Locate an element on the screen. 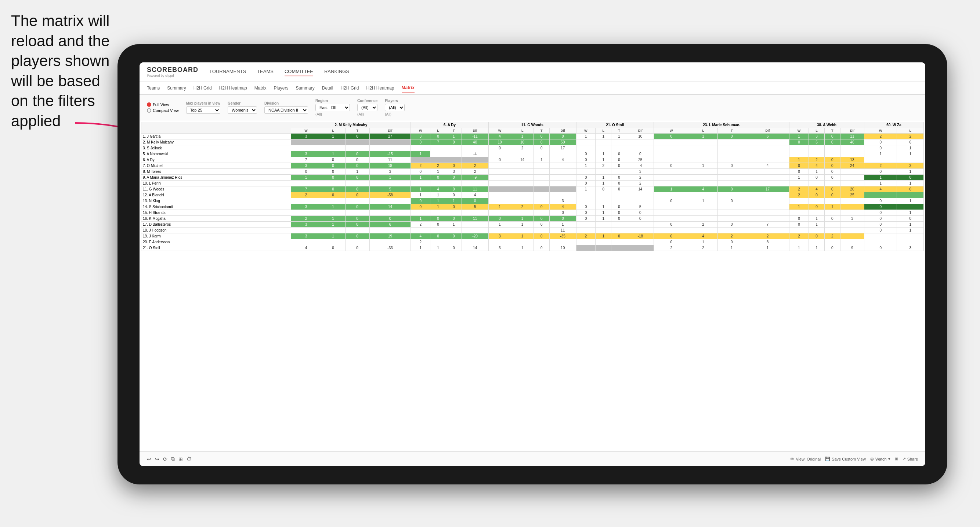 The image size is (980, 527). division-filter: Division NCAA Division II NCAA Division … is located at coordinates (286, 107).